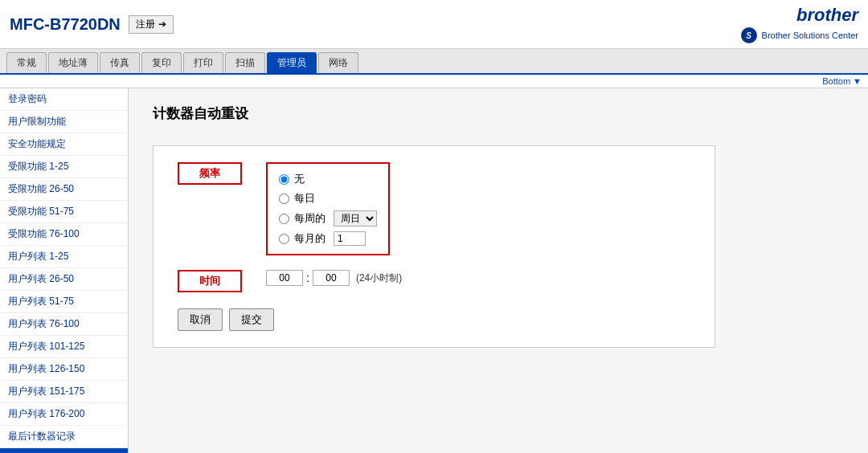 This screenshot has height=453, width=868. I want to click on tab-general: 常规, so click(27, 63).